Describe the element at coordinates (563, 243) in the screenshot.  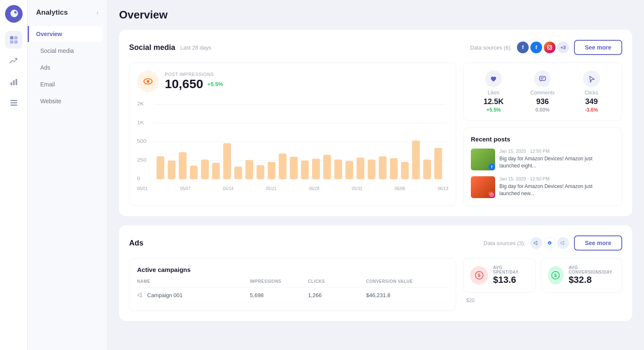
I see `ads-source-3-icon` at that location.